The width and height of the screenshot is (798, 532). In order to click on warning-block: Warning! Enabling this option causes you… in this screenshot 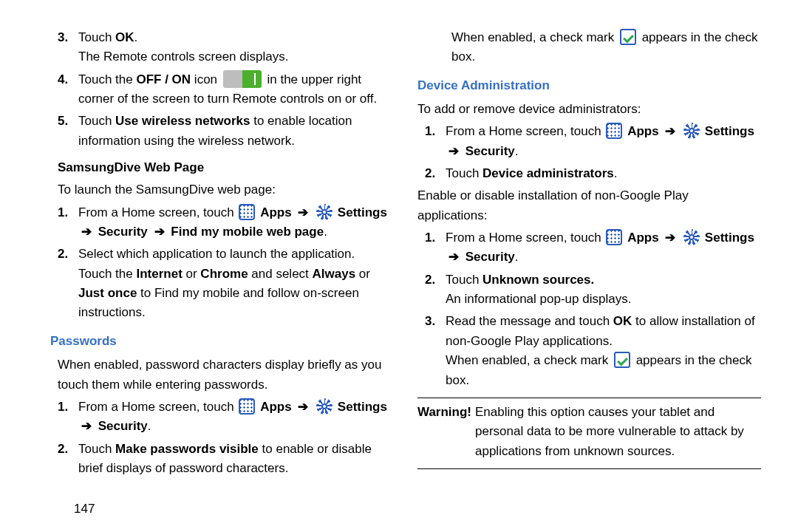, I will do `click(590, 432)`.